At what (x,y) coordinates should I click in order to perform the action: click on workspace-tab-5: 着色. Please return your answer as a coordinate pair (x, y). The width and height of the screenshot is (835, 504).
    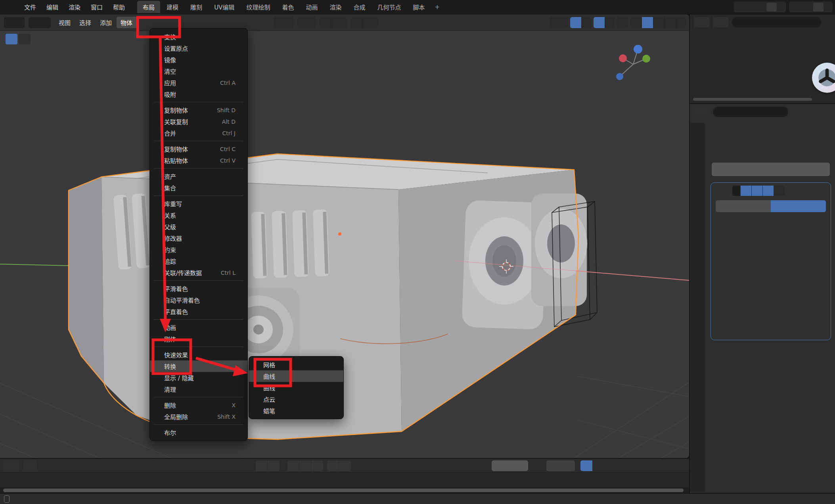
    Looking at the image, I should click on (288, 7).